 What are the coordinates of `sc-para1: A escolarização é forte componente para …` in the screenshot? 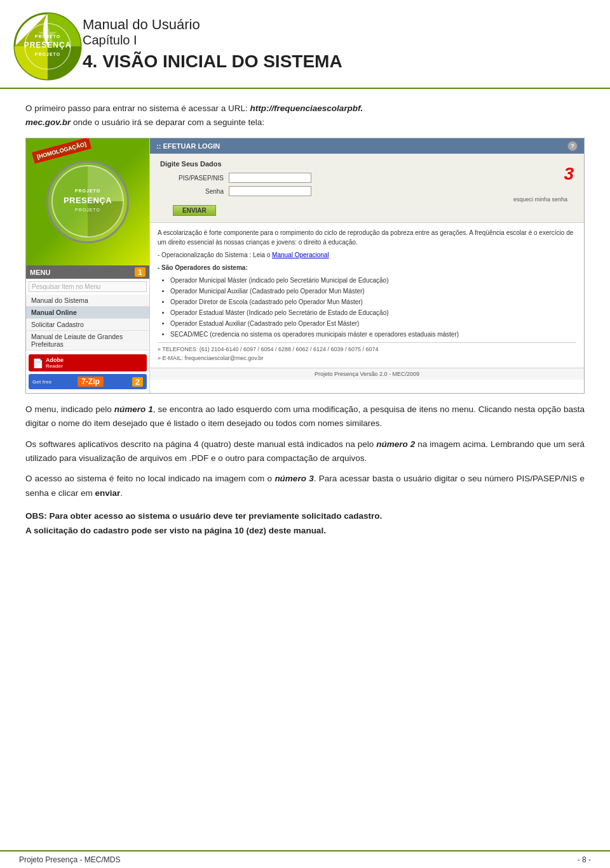 It's located at (367, 237).